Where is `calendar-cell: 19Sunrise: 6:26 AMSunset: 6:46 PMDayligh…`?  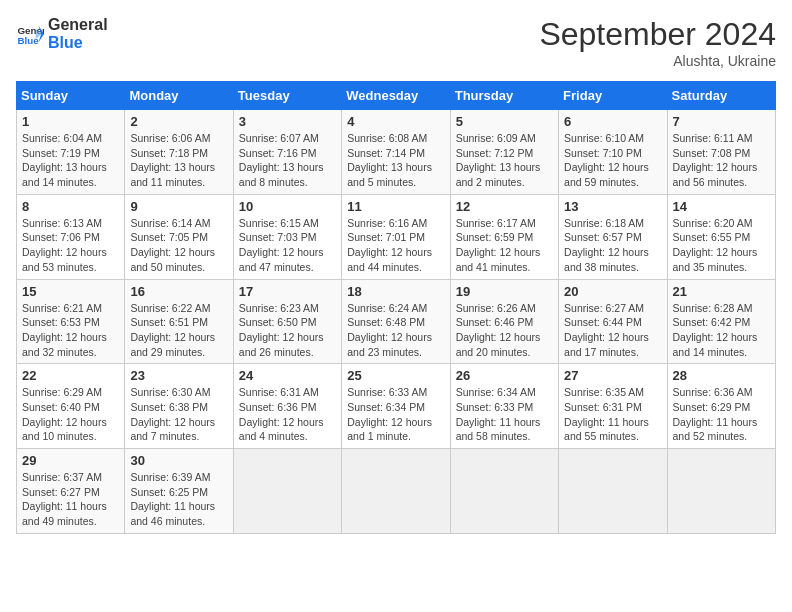
calendar-cell: 19Sunrise: 6:26 AMSunset: 6:46 PMDayligh… is located at coordinates (504, 322).